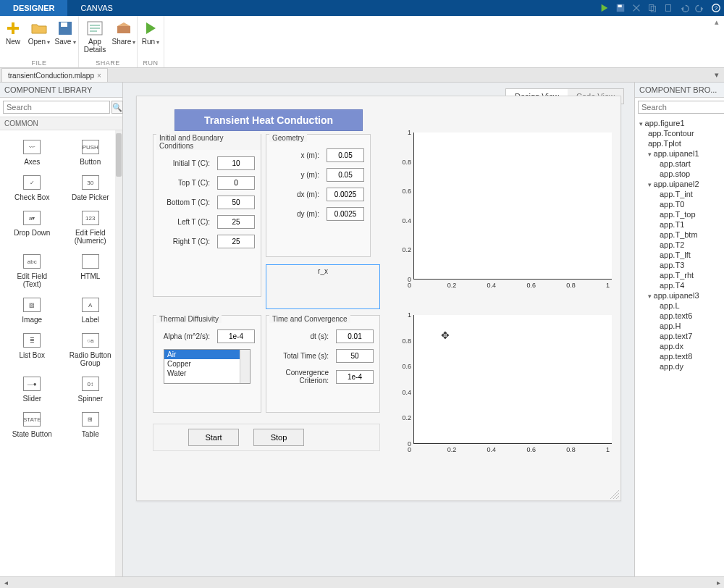  I want to click on tree-node: app.text8, so click(679, 356).